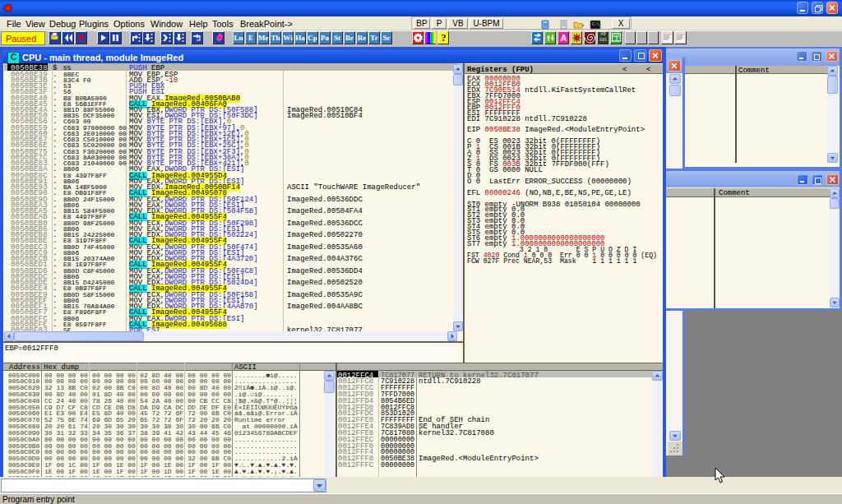  Describe the element at coordinates (595, 24) in the screenshot. I see `svg-text: C:\` at that location.